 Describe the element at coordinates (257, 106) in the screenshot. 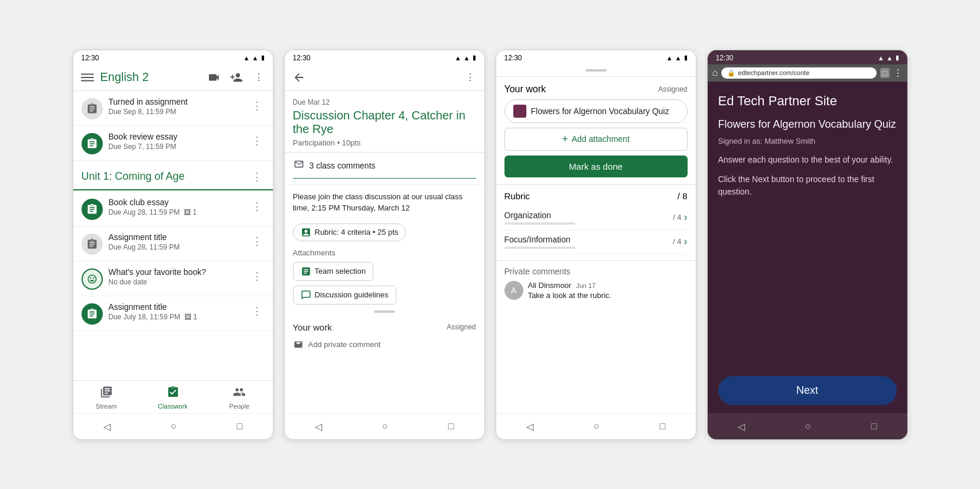

I see `more-btn-1: ⋮` at that location.